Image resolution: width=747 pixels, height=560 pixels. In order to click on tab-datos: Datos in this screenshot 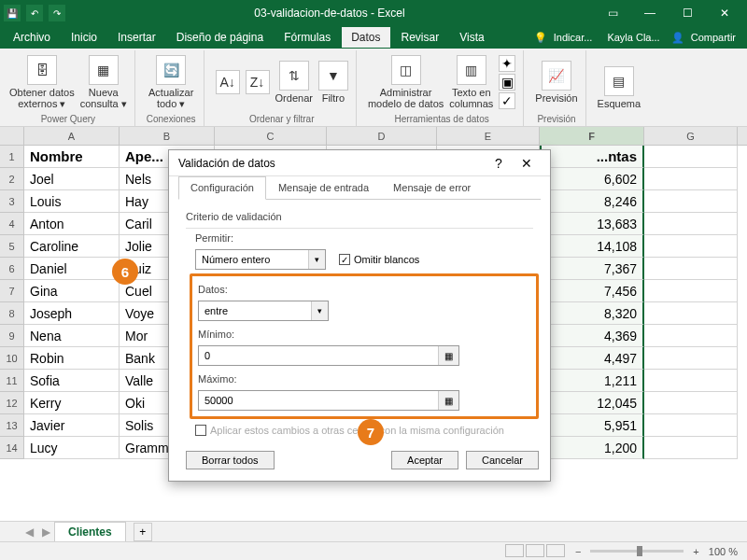, I will do `click(366, 37)`.